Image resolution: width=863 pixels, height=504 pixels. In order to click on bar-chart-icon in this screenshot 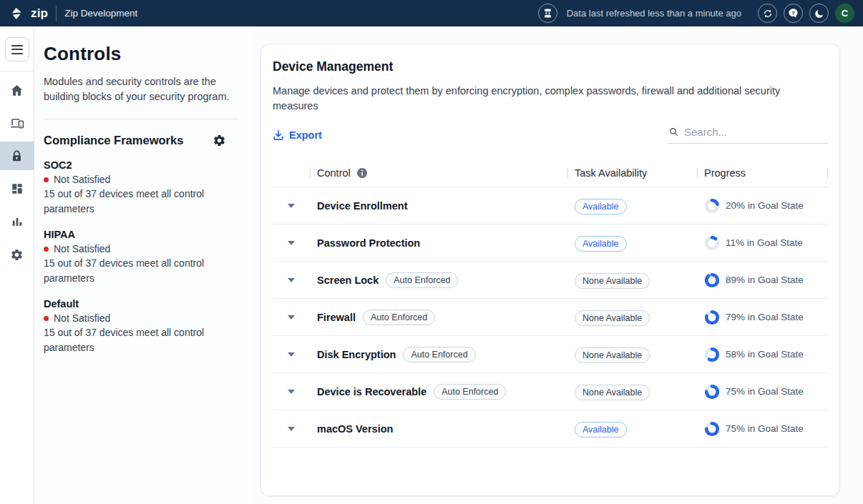, I will do `click(17, 222)`.